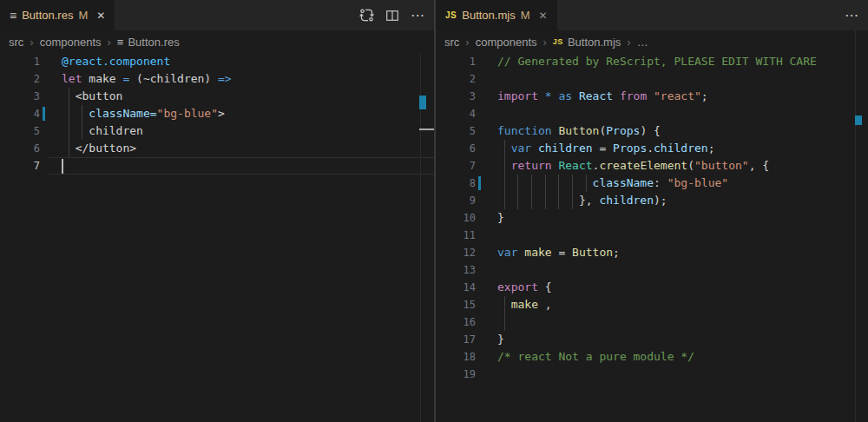  What do you see at coordinates (248, 96) in the screenshot?
I see `code-line-text: <button` at bounding box center [248, 96].